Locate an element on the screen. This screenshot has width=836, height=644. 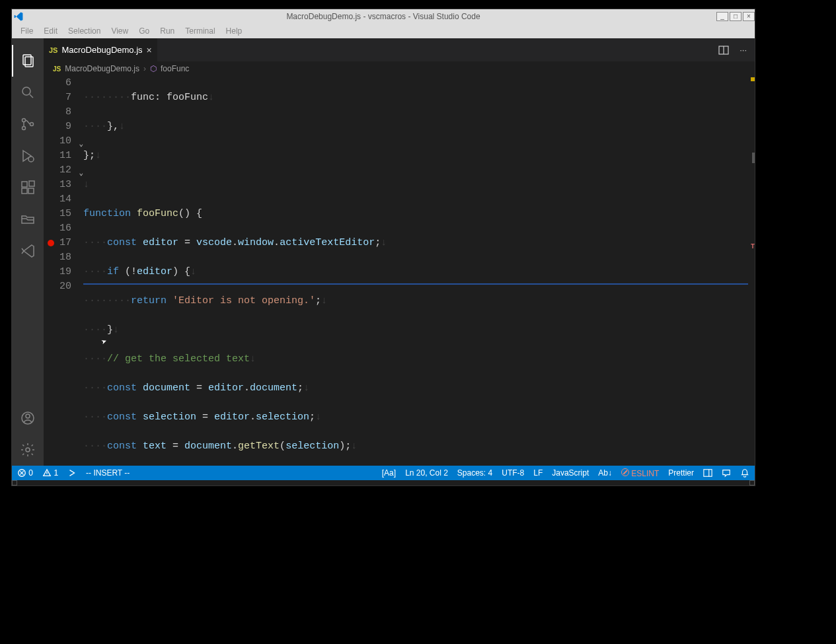
menubar: File Edit Selection View Go Run Terminal… is located at coordinates (383, 31).